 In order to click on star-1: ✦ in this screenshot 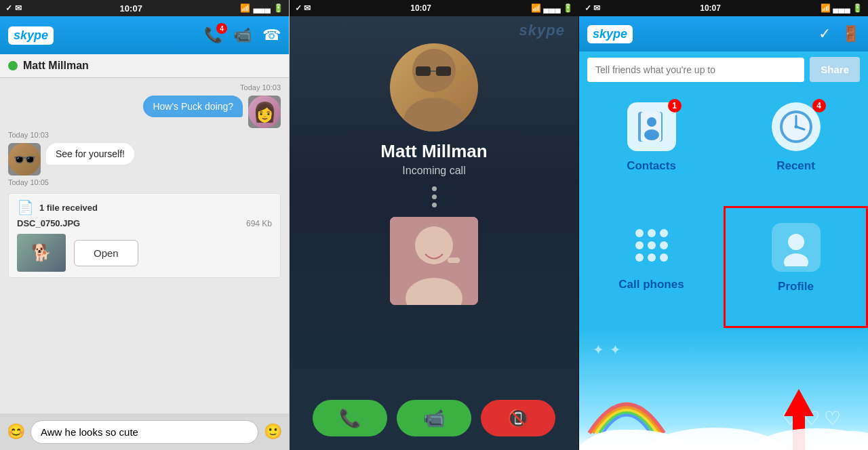, I will do `click(598, 350)`.